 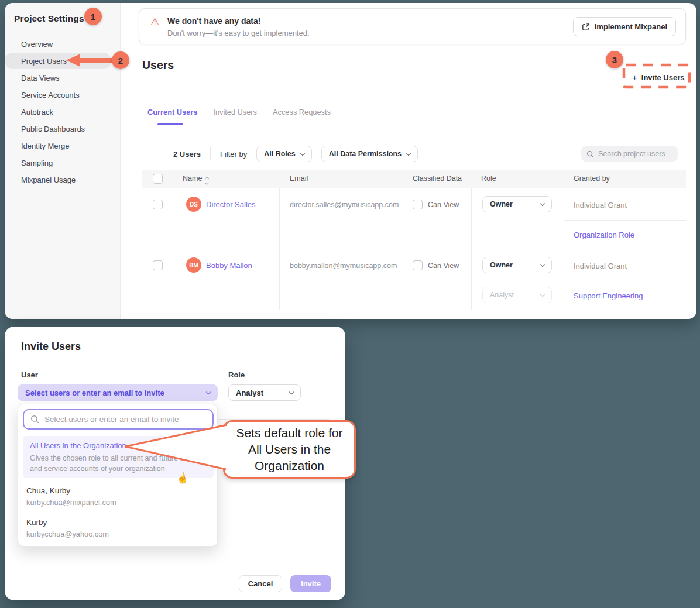 What do you see at coordinates (91, 60) in the screenshot?
I see `annotation-arrow` at bounding box center [91, 60].